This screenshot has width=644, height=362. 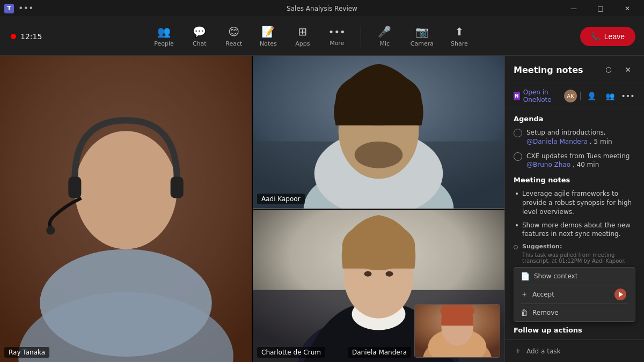 What do you see at coordinates (610, 96) in the screenshot?
I see `add-person-icon: 👥` at bounding box center [610, 96].